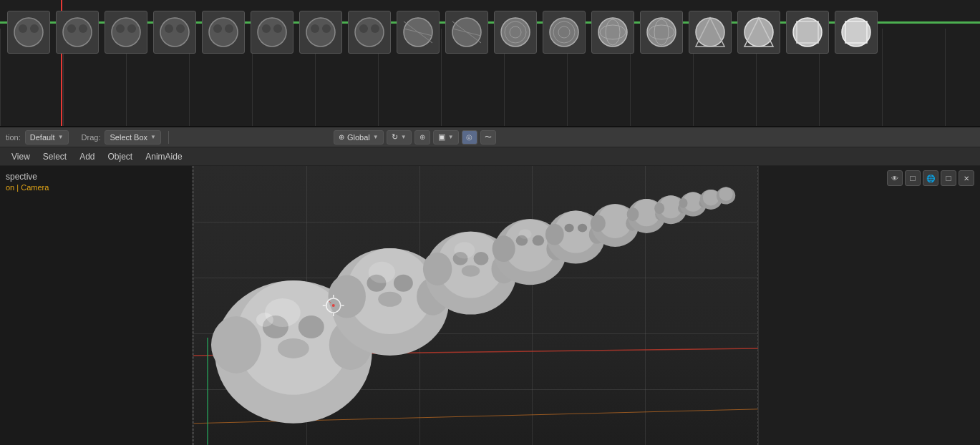  I want to click on menu-animaide: AnimAide, so click(163, 157).